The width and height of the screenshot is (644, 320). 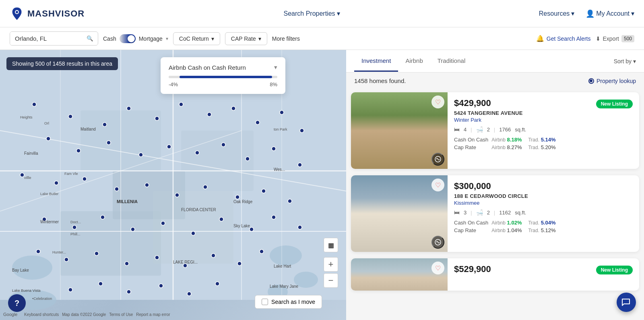 I want to click on property-lookup-button: Property lookup, so click(x=612, y=81).